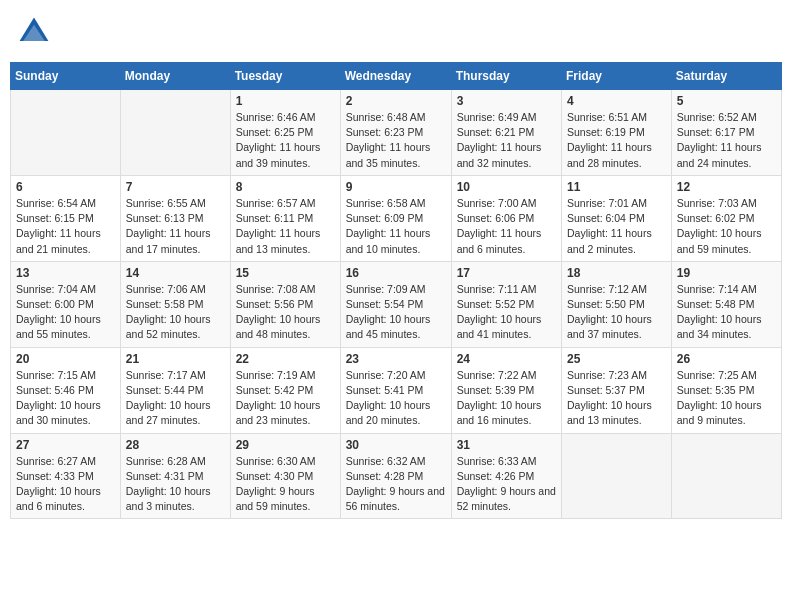 This screenshot has width=792, height=612. I want to click on calendar-cell: 16Sunrise: 7:09 AM Sunset: 5:54 PM Dayli…, so click(396, 304).